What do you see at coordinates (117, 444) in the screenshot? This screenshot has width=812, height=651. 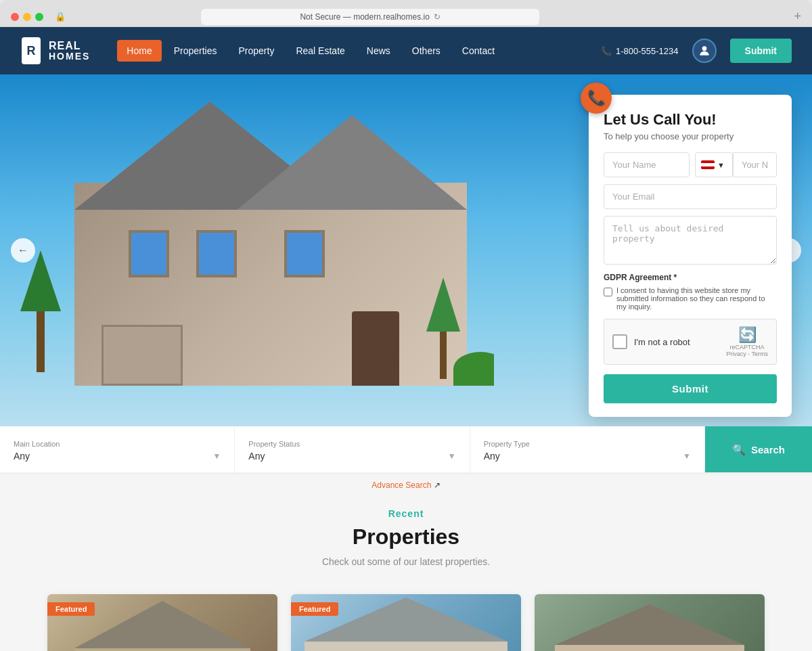 I see `location-label: Main Location` at bounding box center [117, 444].